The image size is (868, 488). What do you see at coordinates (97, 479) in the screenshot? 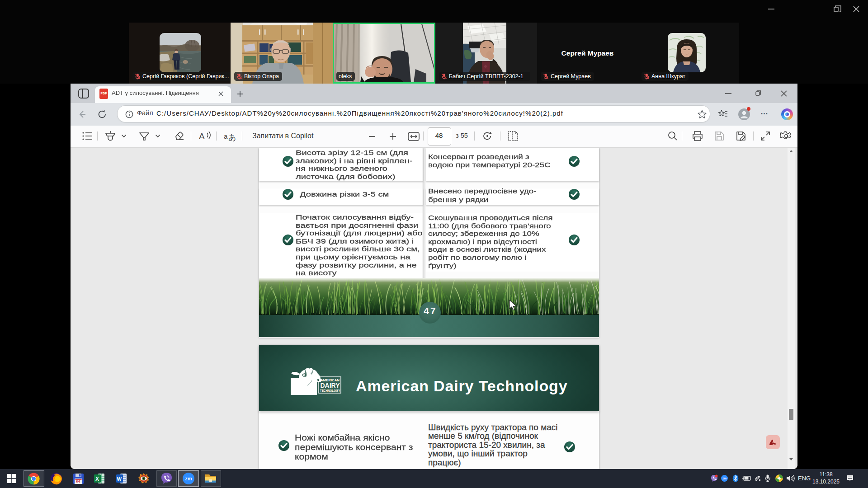
I see `svg-text: X` at bounding box center [97, 479].